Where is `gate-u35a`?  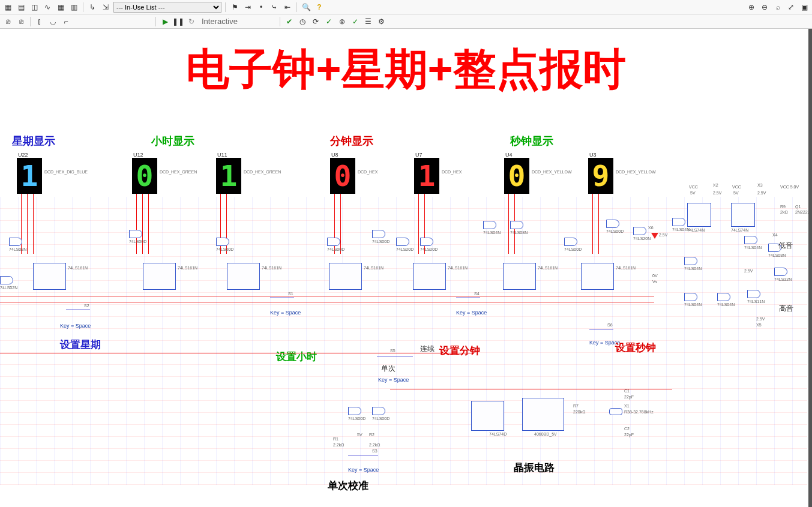
gate-u35a is located at coordinates (754, 294).